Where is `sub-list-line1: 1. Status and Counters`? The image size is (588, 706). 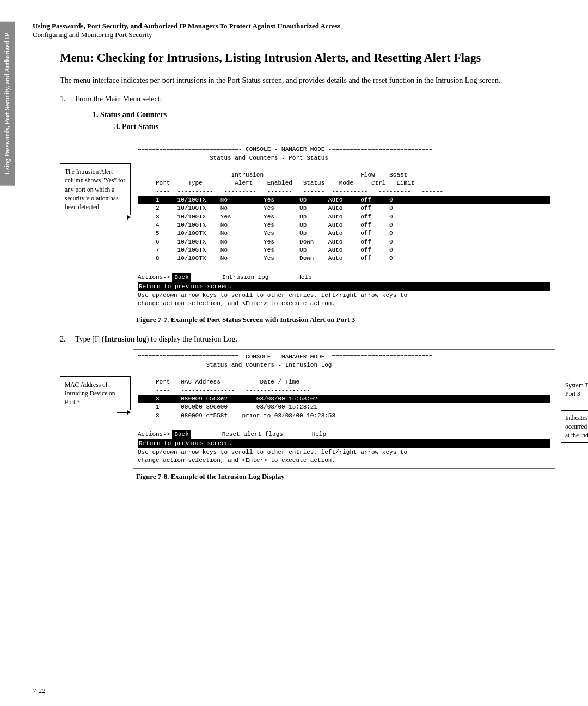 sub-list-line1: 1. Status and Counters is located at coordinates (324, 115).